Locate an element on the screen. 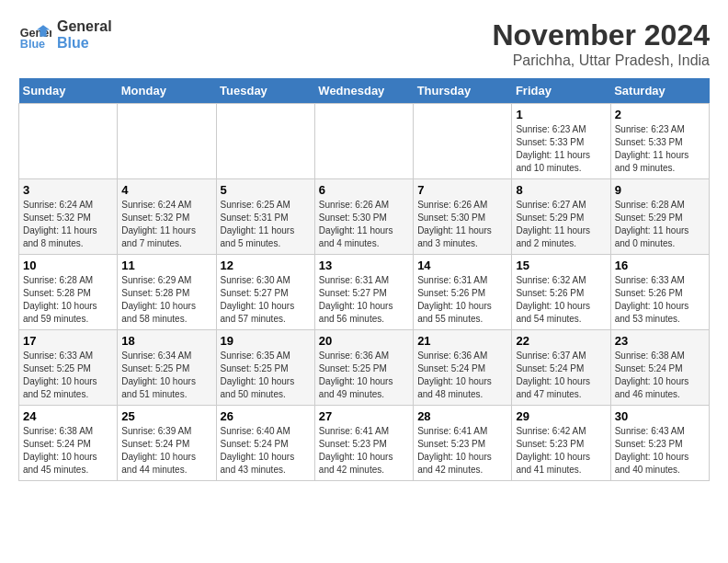 The width and height of the screenshot is (728, 563). day-cell: 10Sunrise: 6:28 AM Sunset: 5:28 PM Dayli… is located at coordinates (68, 293).